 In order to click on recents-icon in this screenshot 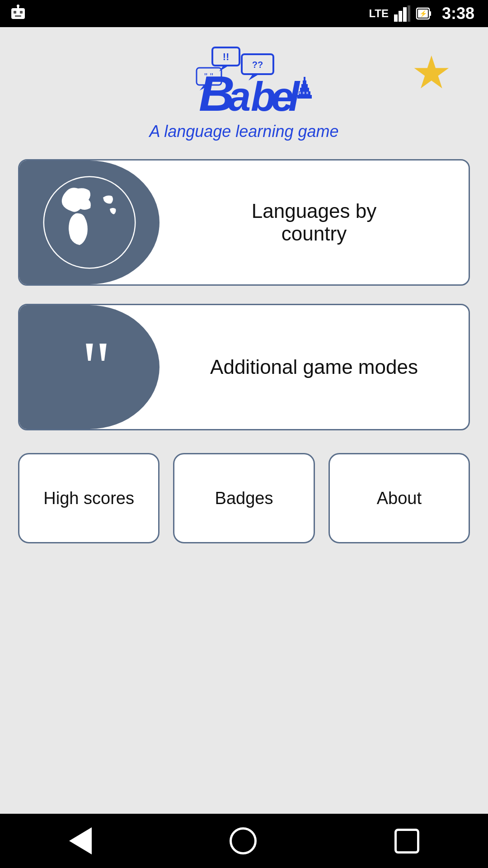, I will do `click(407, 841)`.